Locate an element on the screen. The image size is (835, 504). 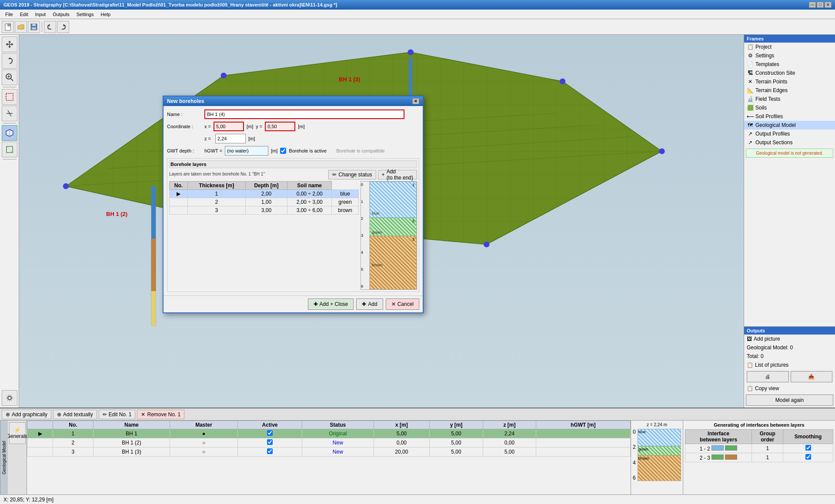
remove-no1-button: ✕ Remove No. 1 is located at coordinates (161, 414).